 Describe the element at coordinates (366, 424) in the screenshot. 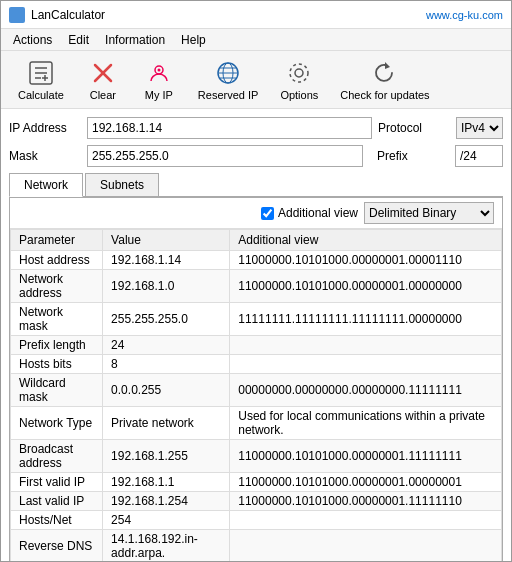

I see `cell-additional: Used for local communications within a p…` at that location.